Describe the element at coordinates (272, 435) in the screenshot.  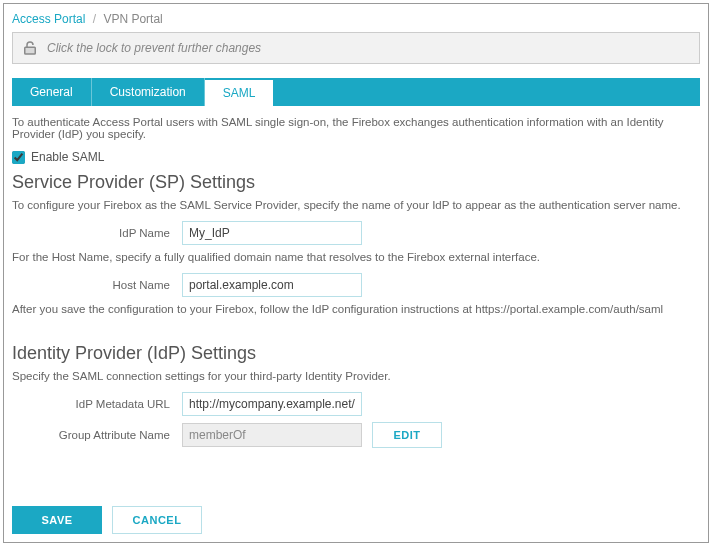
I see `group-attr-input` at that location.